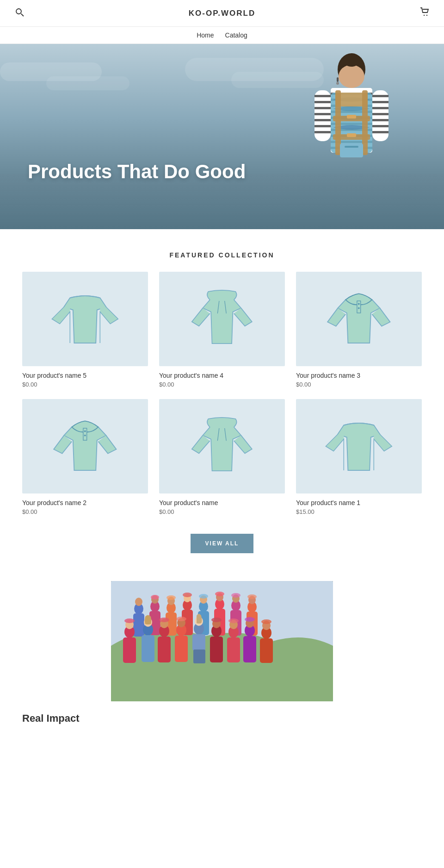 Image resolution: width=444 pixels, height=868 pixels. Describe the element at coordinates (85, 319) in the screenshot. I see `product-image-p5` at that location.